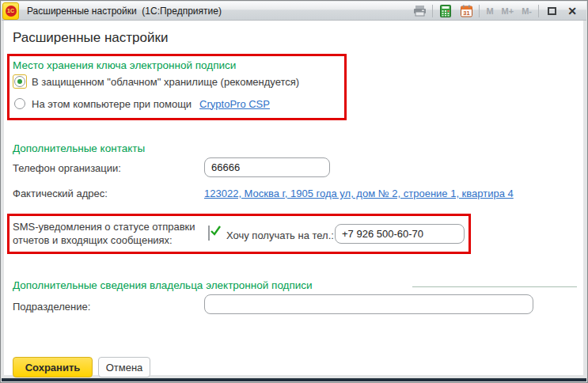 The width and height of the screenshot is (588, 383). Describe the element at coordinates (359, 193) in the screenshot. I see `address-link: 123022, Москва г, 1905 года ул, дом № 2,…` at that location.